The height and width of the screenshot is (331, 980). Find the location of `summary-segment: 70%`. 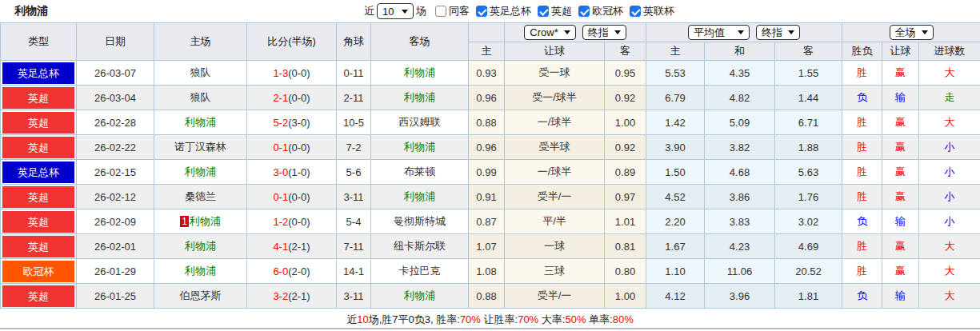

summary-segment: 70% is located at coordinates (470, 320).